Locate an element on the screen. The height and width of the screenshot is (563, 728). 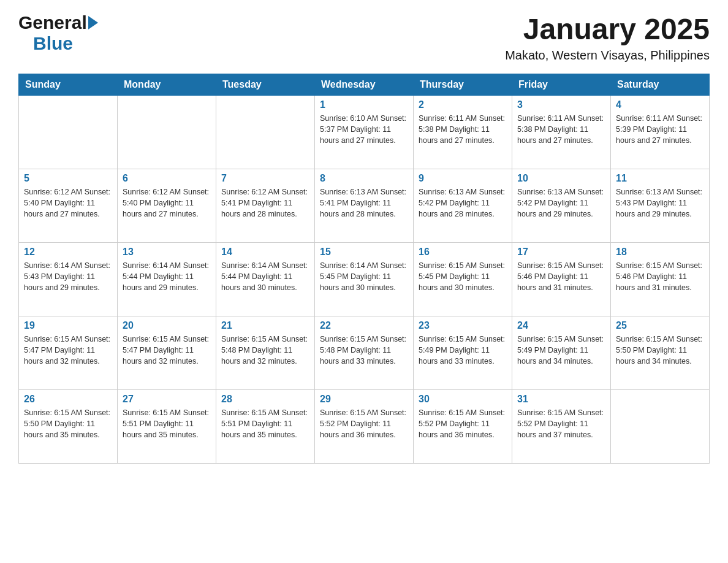
day-number: 28 is located at coordinates (265, 399).